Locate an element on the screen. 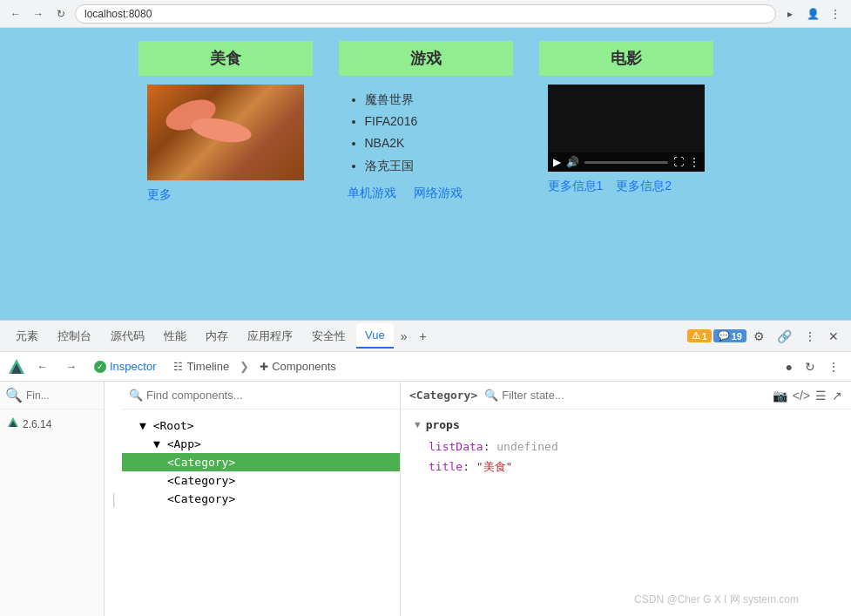 The image size is (851, 616). forward-button: → is located at coordinates (38, 14).